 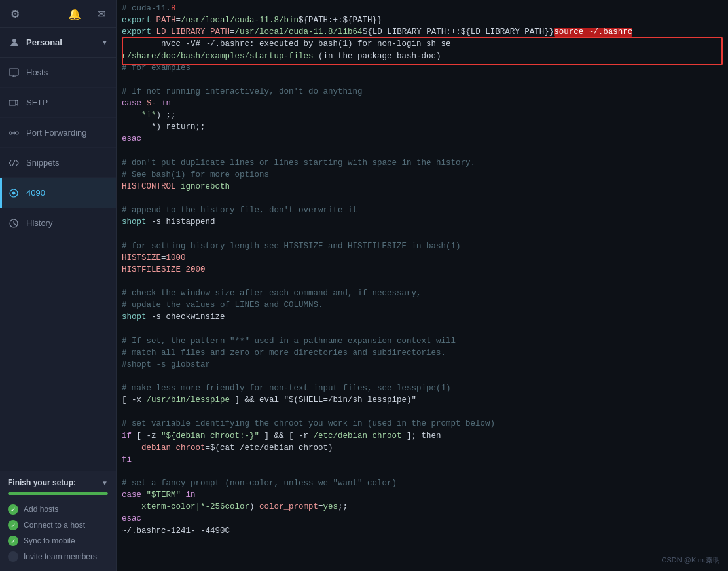 I want to click on history-icon, so click(x=14, y=223).